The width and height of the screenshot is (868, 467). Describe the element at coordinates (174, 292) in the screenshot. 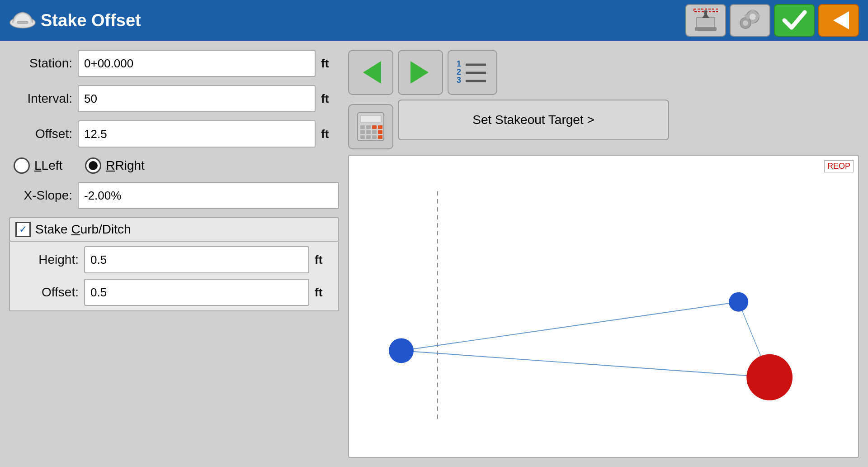

I see `sub-offset-row: Offset: ft` at that location.